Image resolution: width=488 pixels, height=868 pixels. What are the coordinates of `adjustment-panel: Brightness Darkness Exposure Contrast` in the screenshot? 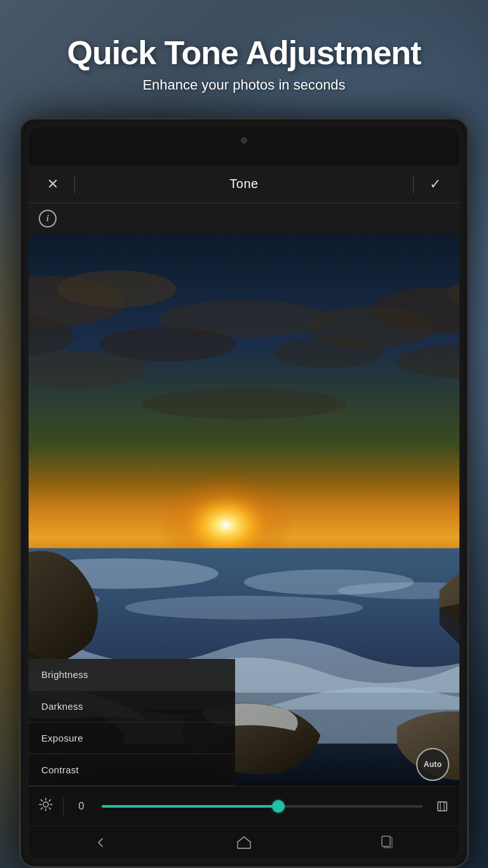 It's located at (132, 722).